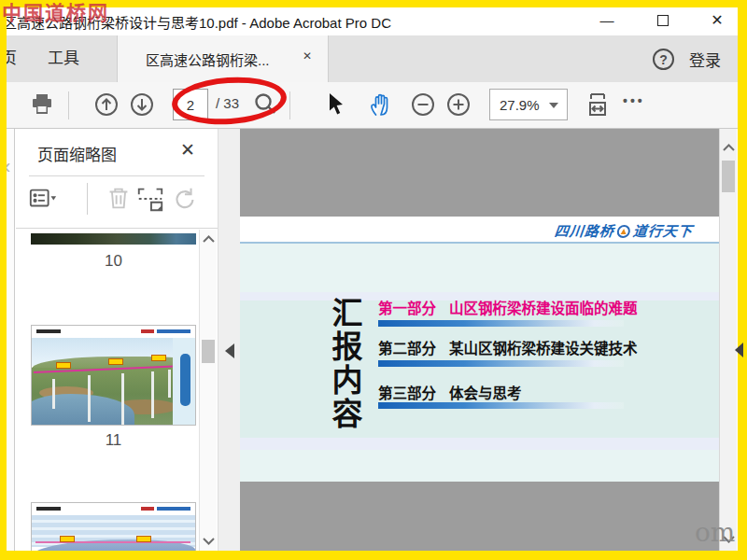 This screenshot has height=560, width=747. Describe the element at coordinates (119, 199) in the screenshot. I see `delete-pages-button` at that location.